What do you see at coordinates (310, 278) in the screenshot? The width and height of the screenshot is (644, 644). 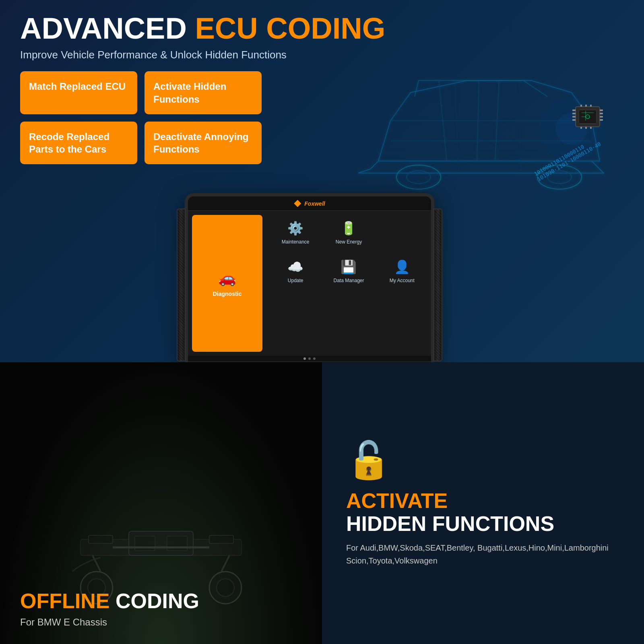 I see `tablet-device: Foxwell 🚗 Diagnostic ⚙️ Maintenance` at bounding box center [310, 278].